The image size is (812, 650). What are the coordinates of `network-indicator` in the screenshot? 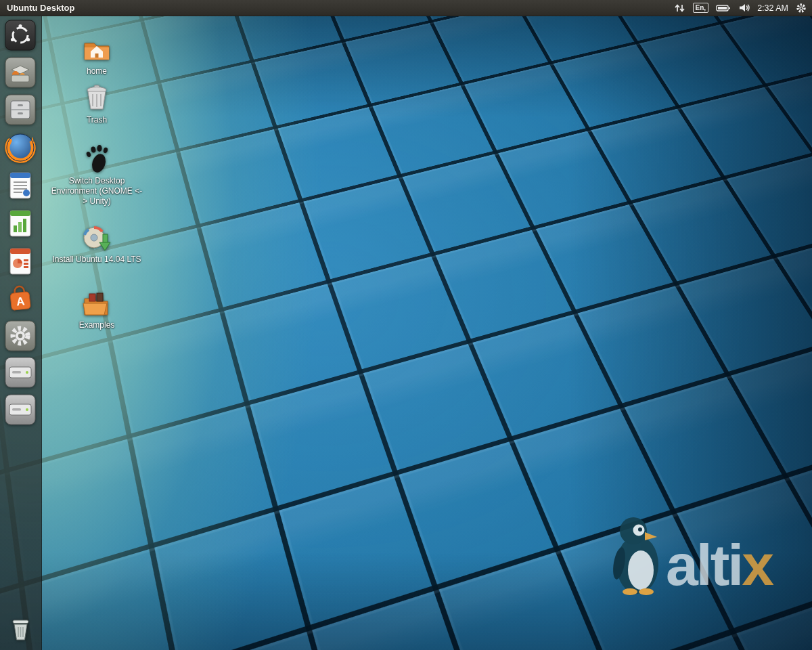 It's located at (679, 8).